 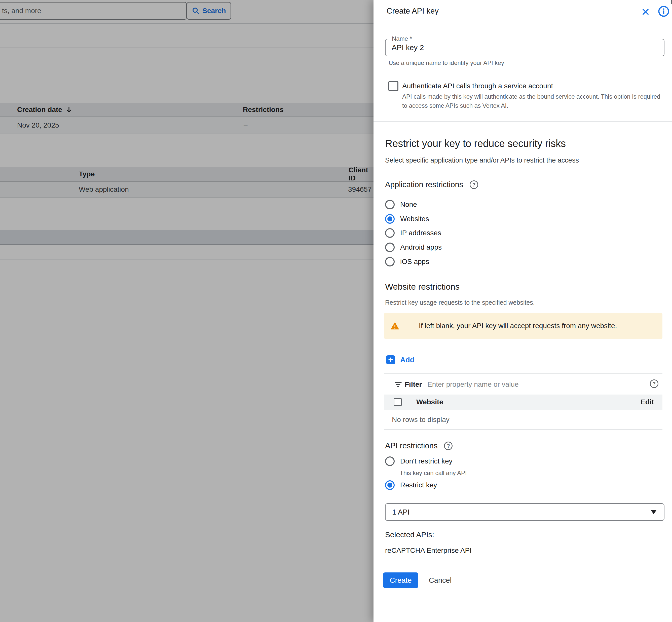 What do you see at coordinates (401, 205) in the screenshot?
I see `radio-option-none: None` at bounding box center [401, 205].